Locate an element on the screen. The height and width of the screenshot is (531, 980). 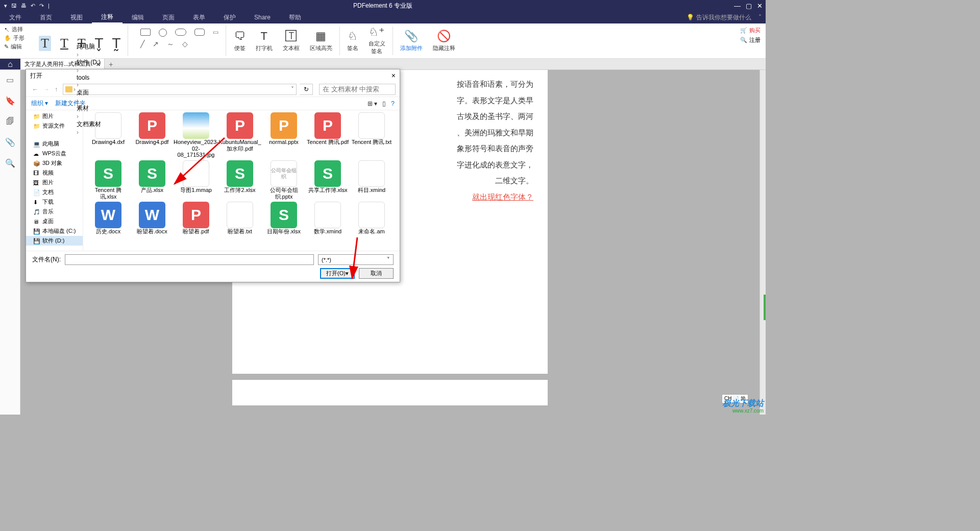
breadcrumb-seg: tools is located at coordinates (89, 78).